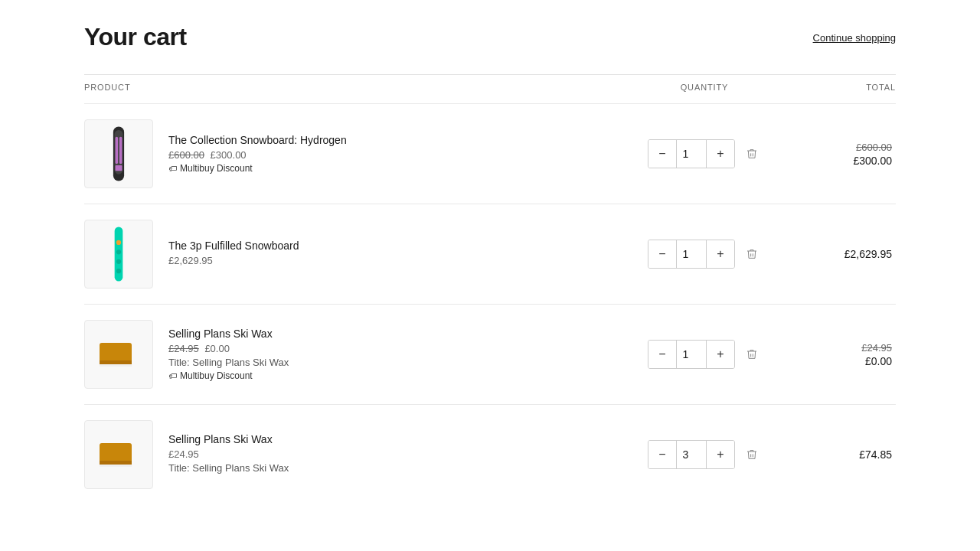 Image resolution: width=980 pixels, height=551 pixels. Describe the element at coordinates (356, 154) in the screenshot. I see `product-info-0: The Collection Snowboard: Hydrogen £600.…` at that location.